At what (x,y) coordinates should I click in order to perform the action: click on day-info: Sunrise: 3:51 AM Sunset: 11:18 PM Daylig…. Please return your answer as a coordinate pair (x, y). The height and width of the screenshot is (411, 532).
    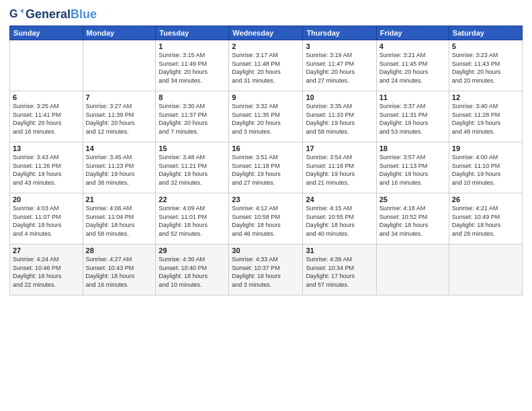
    Looking at the image, I should click on (266, 170).